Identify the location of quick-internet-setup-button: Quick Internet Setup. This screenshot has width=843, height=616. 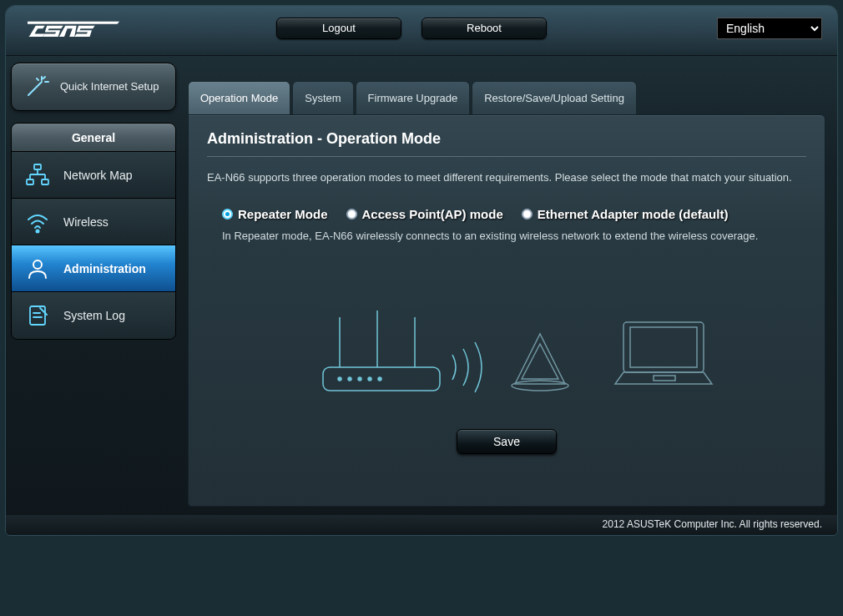
(93, 87).